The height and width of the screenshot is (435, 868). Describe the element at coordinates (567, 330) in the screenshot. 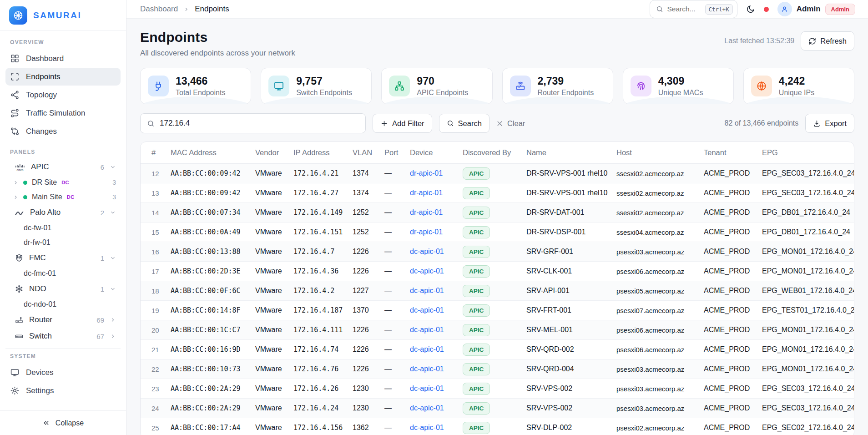

I see `endpoint-name: SRV-MEL-001` at that location.